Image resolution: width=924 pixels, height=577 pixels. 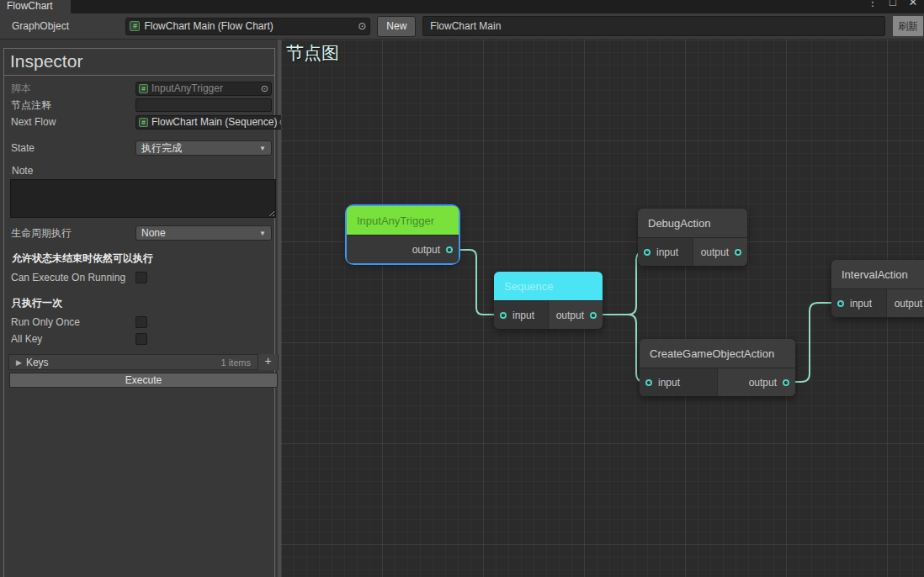 What do you see at coordinates (143, 199) in the screenshot?
I see `note-textarea` at bounding box center [143, 199].